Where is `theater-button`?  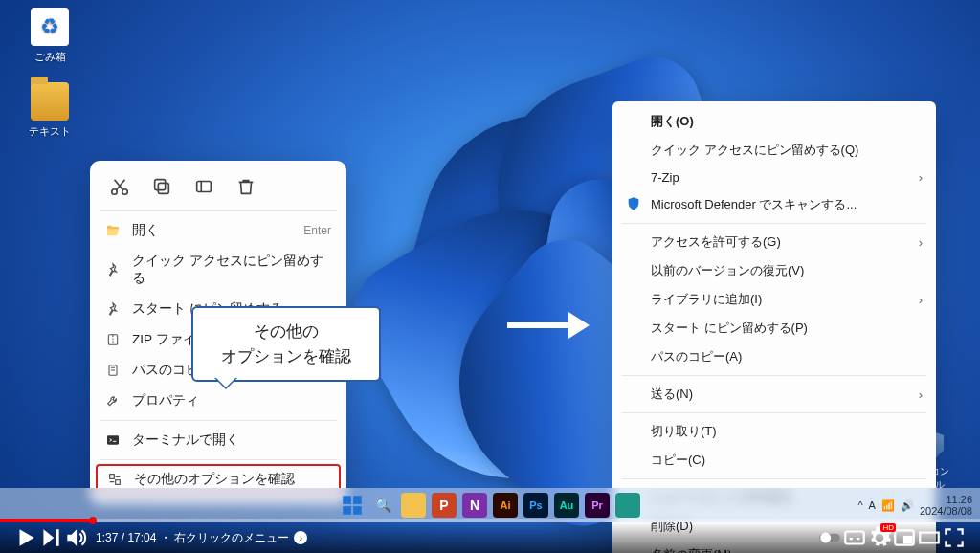
theater-button is located at coordinates (929, 538).